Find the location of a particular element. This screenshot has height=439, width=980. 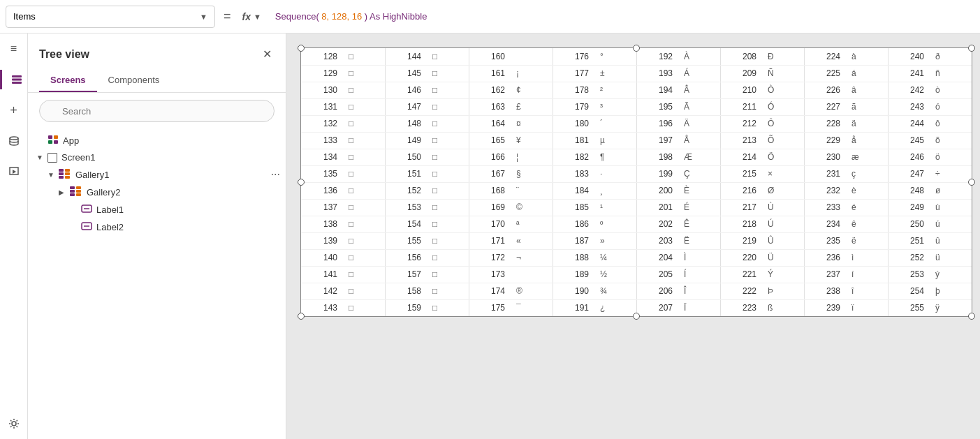

char-glyph: Ü is located at coordinates (783, 258).